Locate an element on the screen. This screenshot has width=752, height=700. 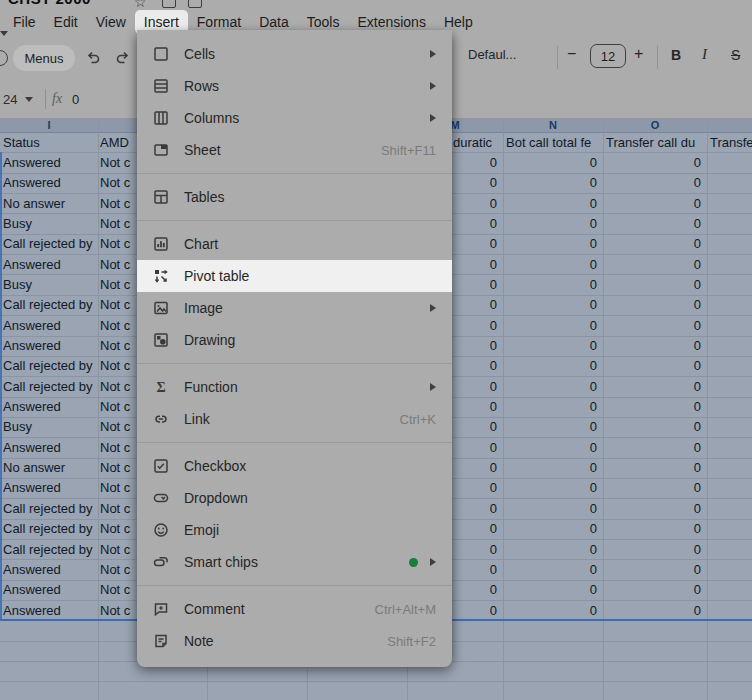
column-header-o: O is located at coordinates (656, 125).